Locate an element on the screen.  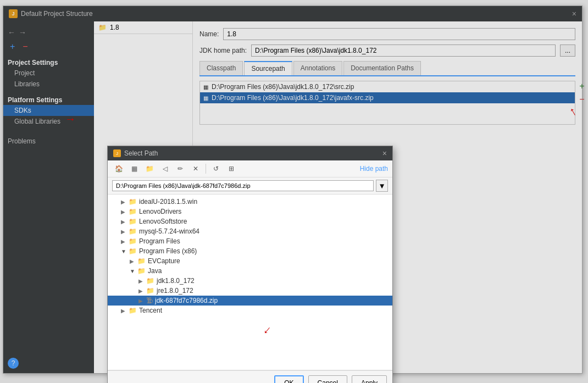
dialog-path-input is located at coordinates (243, 186).